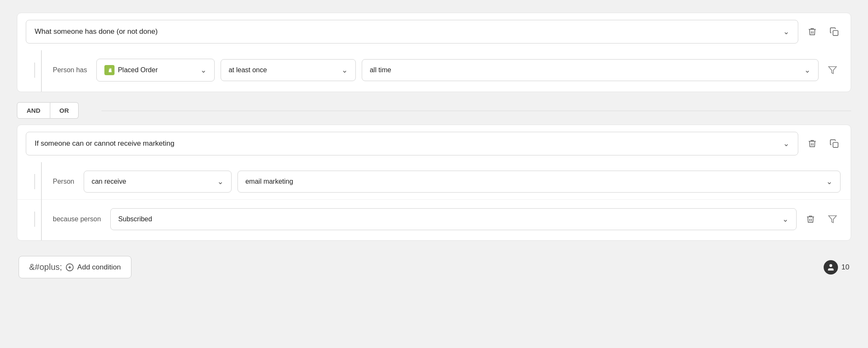 This screenshot has width=868, height=348. I want to click on shopify-icon, so click(109, 70).